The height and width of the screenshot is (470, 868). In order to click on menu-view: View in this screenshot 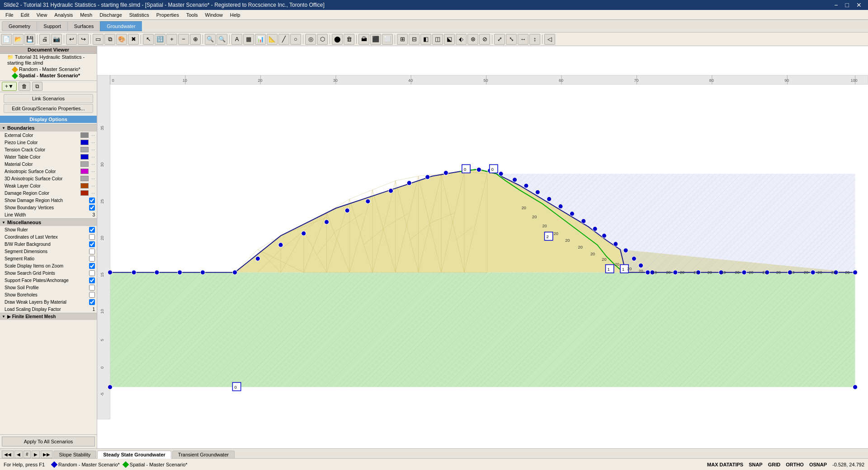, I will do `click(42, 15)`.